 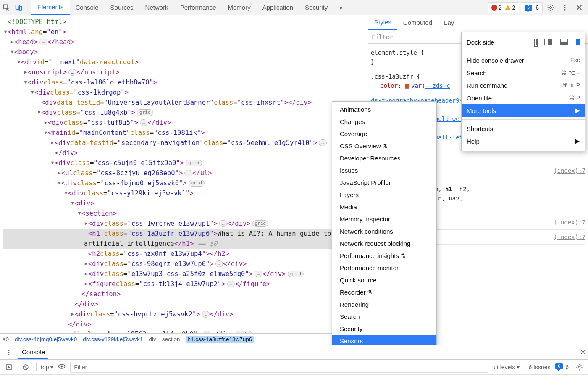 What do you see at coordinates (62, 367) in the screenshot?
I see `eye-icon` at bounding box center [62, 367].